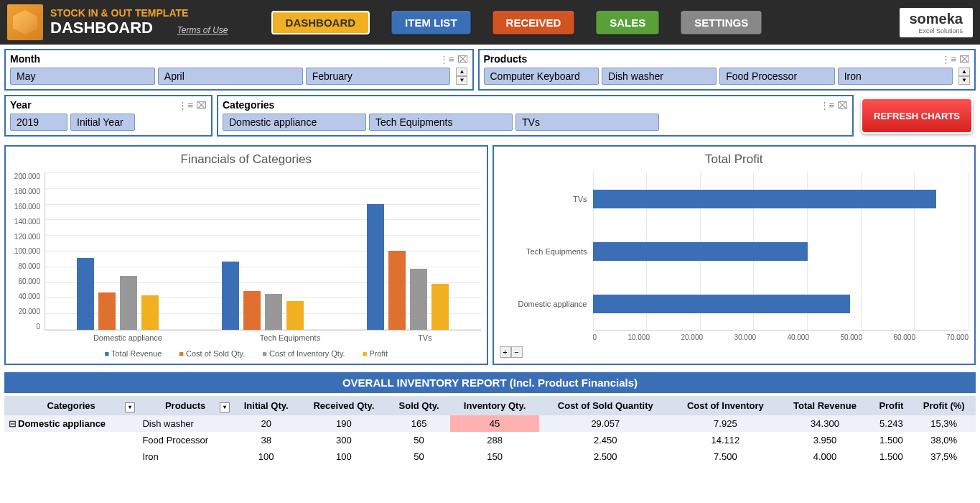 This screenshot has height=503, width=980. What do you see at coordinates (495, 405) in the screenshot?
I see `col-header: Inventory Qty.` at bounding box center [495, 405].